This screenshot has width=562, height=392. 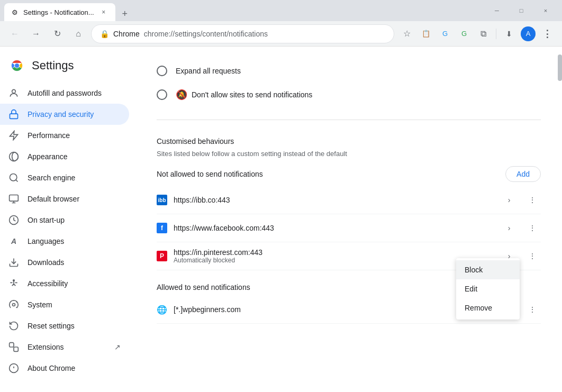 What do you see at coordinates (65, 368) in the screenshot?
I see `sidebar-item-about: About Chrome` at bounding box center [65, 368].